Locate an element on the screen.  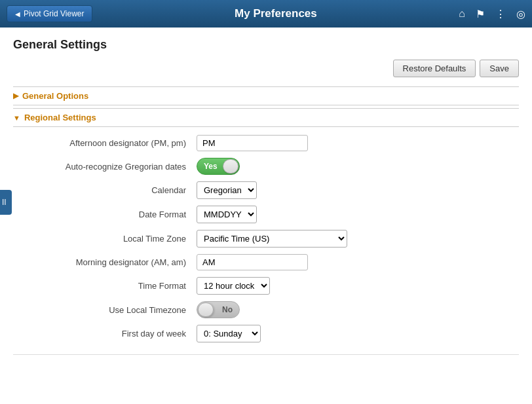
date-format-control: MMDDYY DDMMYY YYMMDD is located at coordinates (262, 215).